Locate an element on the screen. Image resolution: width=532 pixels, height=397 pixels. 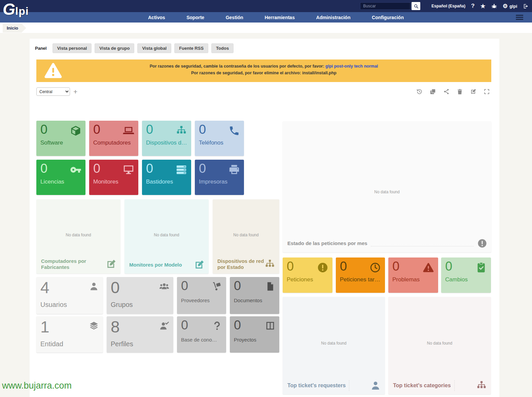
nav-item-configuracion: Configuración is located at coordinates (388, 17).